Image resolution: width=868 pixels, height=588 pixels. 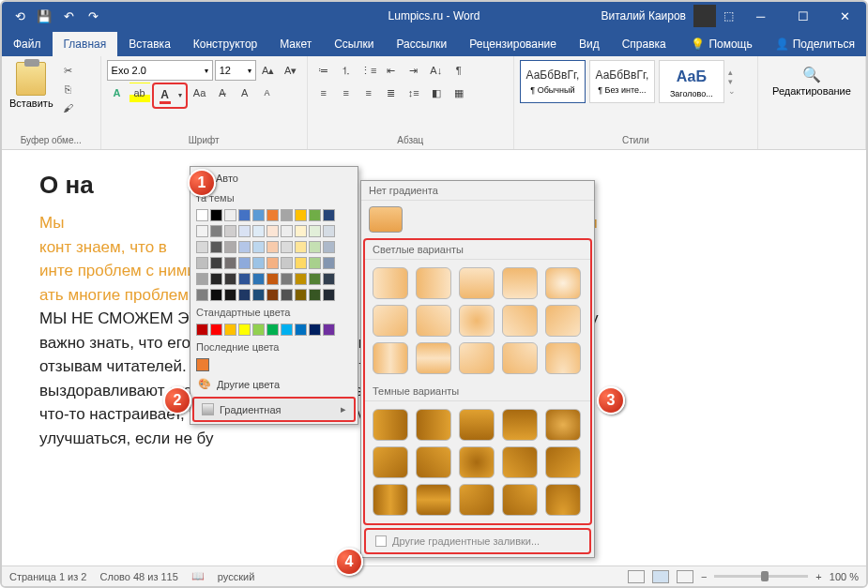 I want to click on clear-format-icon: A̶, so click(x=222, y=93).